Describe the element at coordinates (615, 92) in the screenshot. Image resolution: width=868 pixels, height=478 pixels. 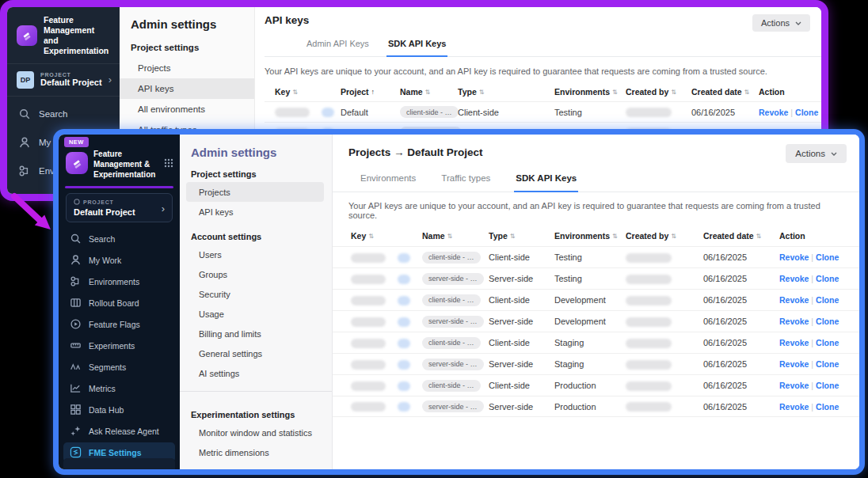
I see `sort-icon: ⇅` at that location.